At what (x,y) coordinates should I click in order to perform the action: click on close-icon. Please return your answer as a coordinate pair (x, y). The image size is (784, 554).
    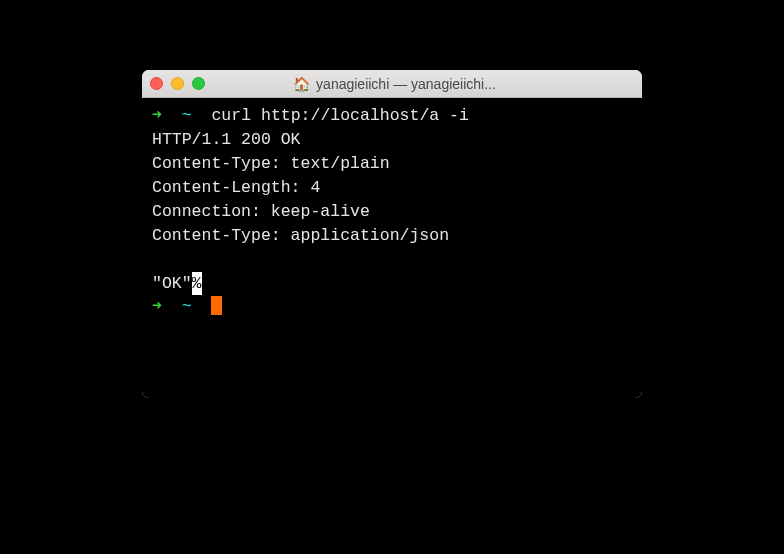
    Looking at the image, I should click on (156, 84).